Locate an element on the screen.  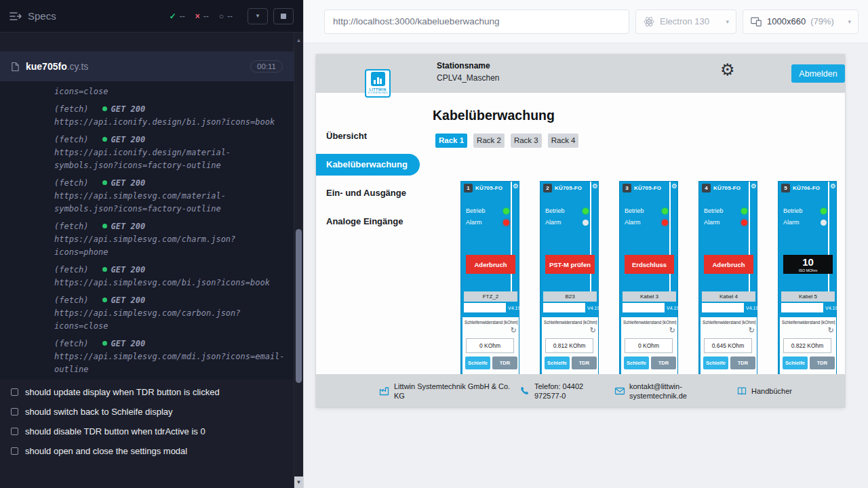
device-card-2: 2 KÜ705-FO ⚙ Betrieb Alarm PST-M prüfen … is located at coordinates (570, 278).